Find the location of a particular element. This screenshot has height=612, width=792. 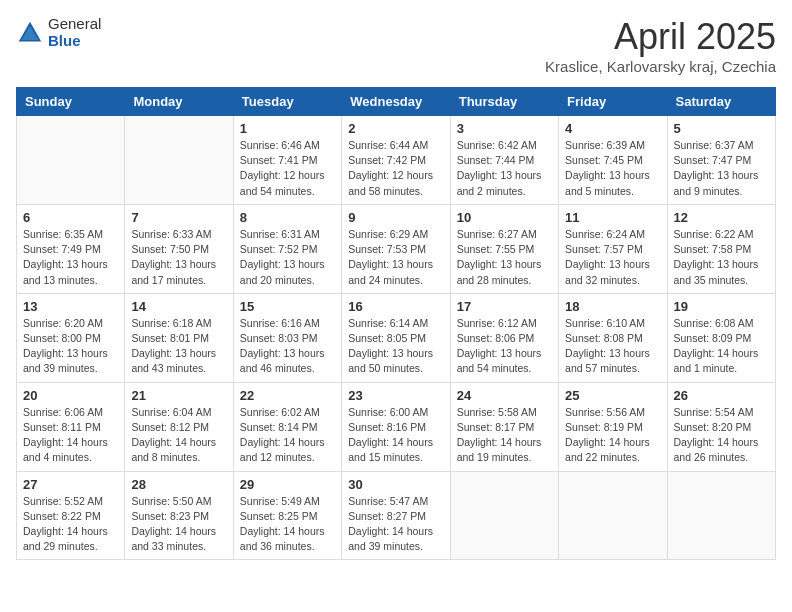

calendar-cell: 30Sunrise: 5:47 AM Sunset: 8:27 PM Dayli… is located at coordinates (396, 516).